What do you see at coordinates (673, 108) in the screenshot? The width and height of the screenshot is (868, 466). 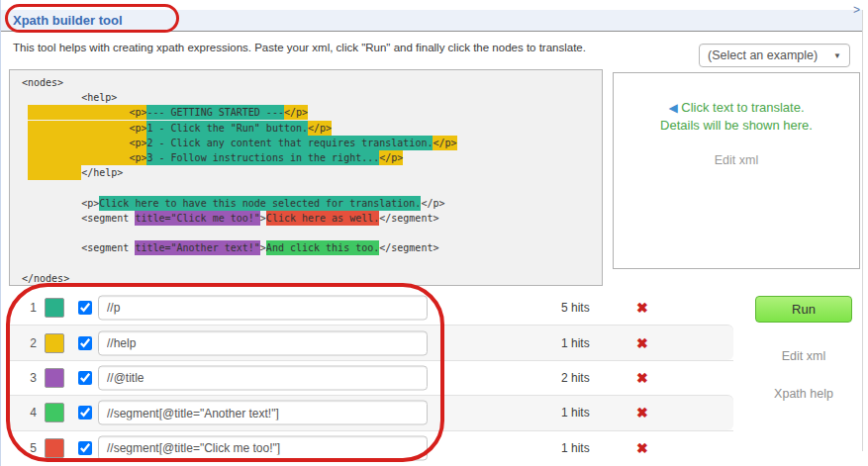 I see `left-arrow-icon: ◀` at bounding box center [673, 108].